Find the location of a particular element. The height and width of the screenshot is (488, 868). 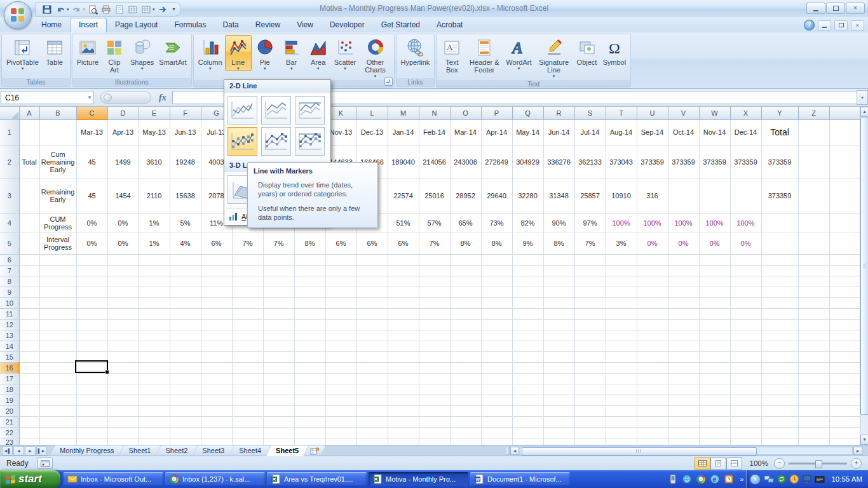

cell-L23 is located at coordinates (372, 441).